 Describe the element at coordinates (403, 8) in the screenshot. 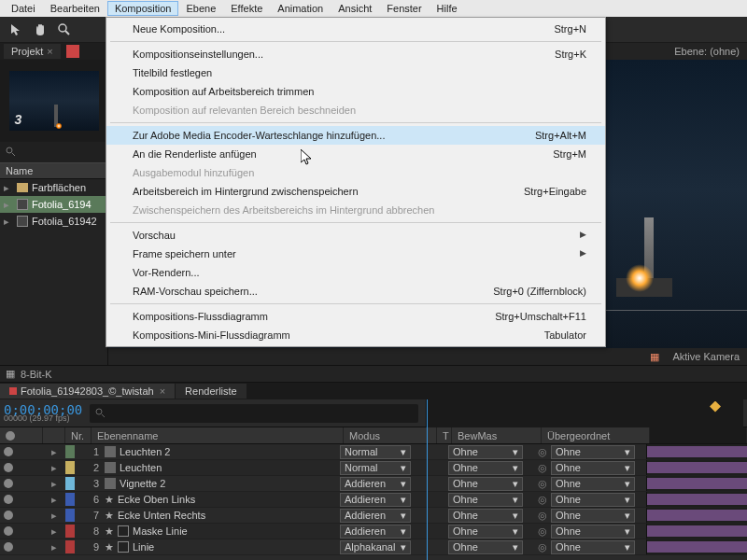

I see `menu-fenster: Fenster` at that location.